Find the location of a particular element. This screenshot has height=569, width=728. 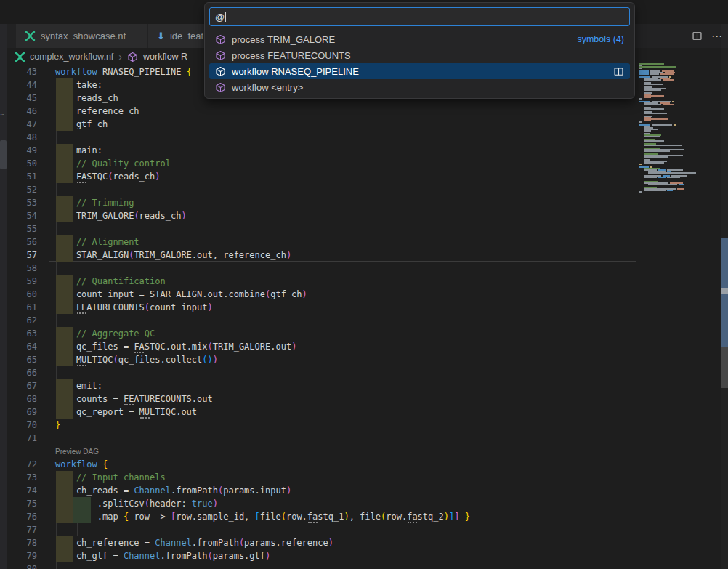

line-number: 75 is located at coordinates (28, 504).